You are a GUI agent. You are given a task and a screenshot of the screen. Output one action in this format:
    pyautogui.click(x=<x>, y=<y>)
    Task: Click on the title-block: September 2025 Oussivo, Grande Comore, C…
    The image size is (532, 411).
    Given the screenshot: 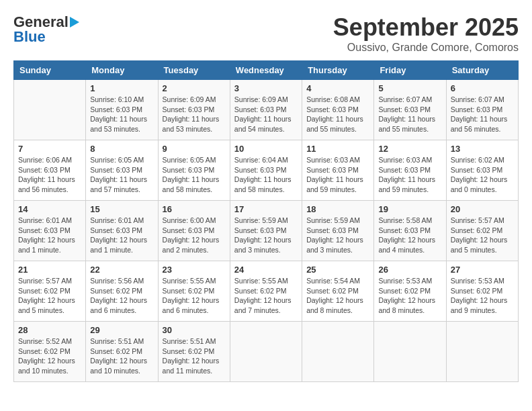 What is the action you would take?
    pyautogui.click(x=426, y=34)
    